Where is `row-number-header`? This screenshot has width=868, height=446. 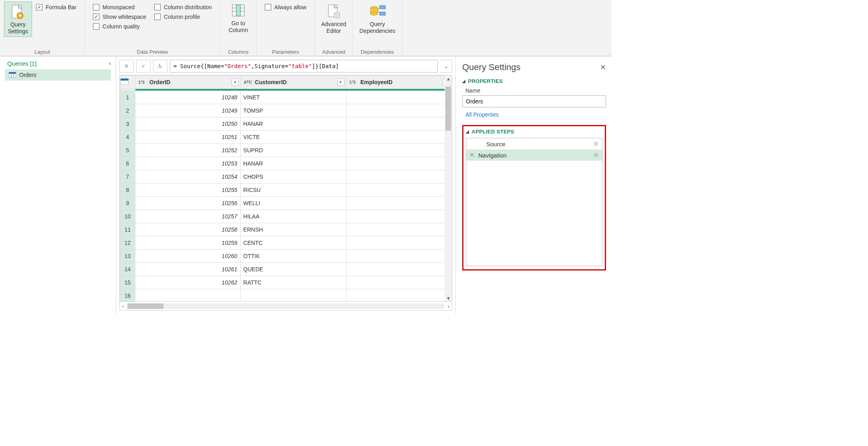
row-number-header is located at coordinates (128, 83).